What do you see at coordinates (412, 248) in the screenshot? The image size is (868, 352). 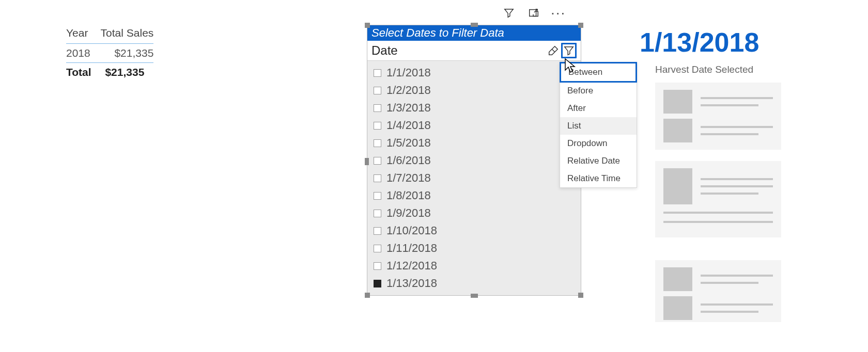 I see `slicer-item-label: 1/11/2018` at bounding box center [412, 248].